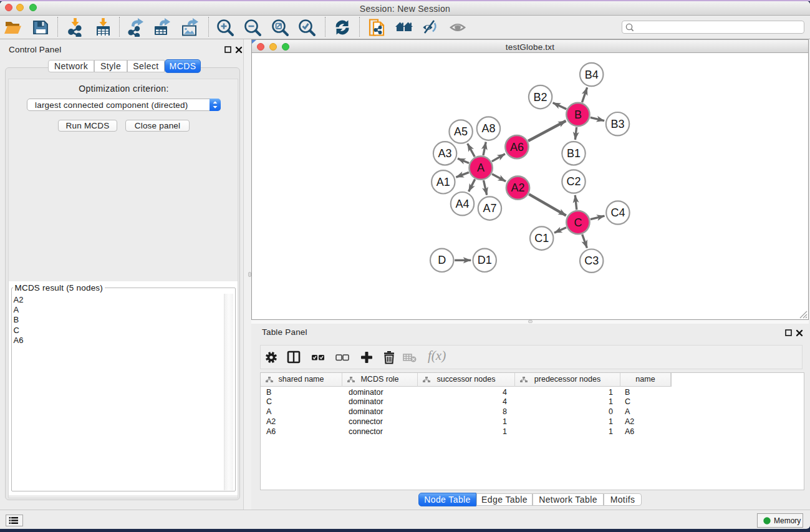  What do you see at coordinates (577, 223) in the screenshot?
I see `svg-text: C` at bounding box center [577, 223].